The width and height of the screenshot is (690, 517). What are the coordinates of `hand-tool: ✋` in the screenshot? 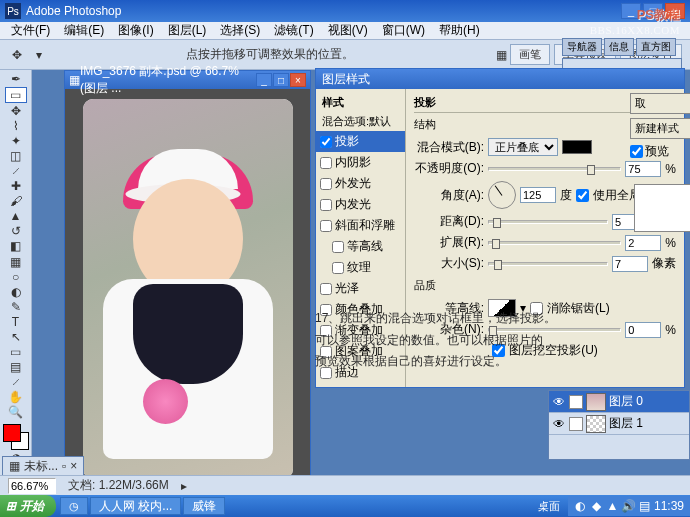 It's located at (16, 397).